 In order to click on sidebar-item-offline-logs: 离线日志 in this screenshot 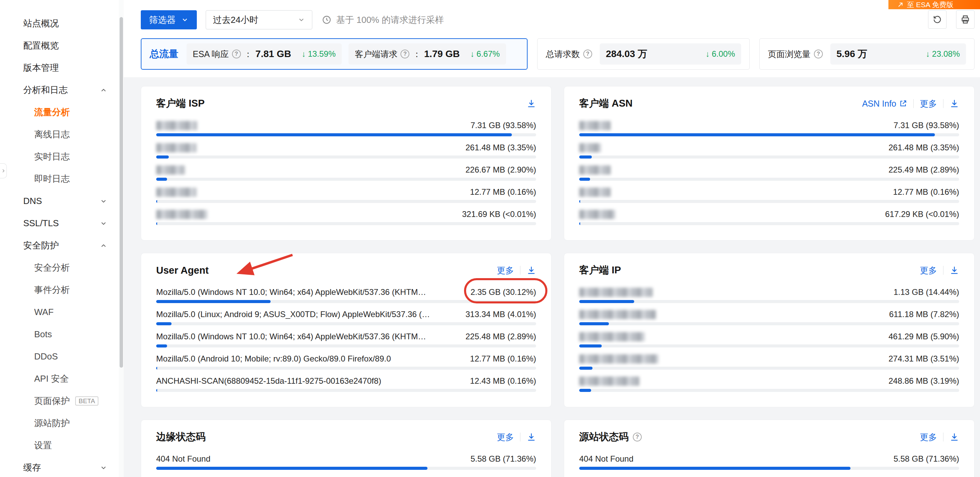, I will do `click(59, 135)`.